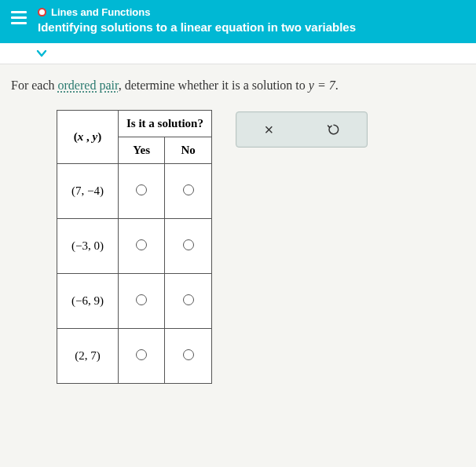 This screenshot has height=467, width=476. Describe the element at coordinates (141, 151) in the screenshot. I see `yes-header: Yes` at that location.